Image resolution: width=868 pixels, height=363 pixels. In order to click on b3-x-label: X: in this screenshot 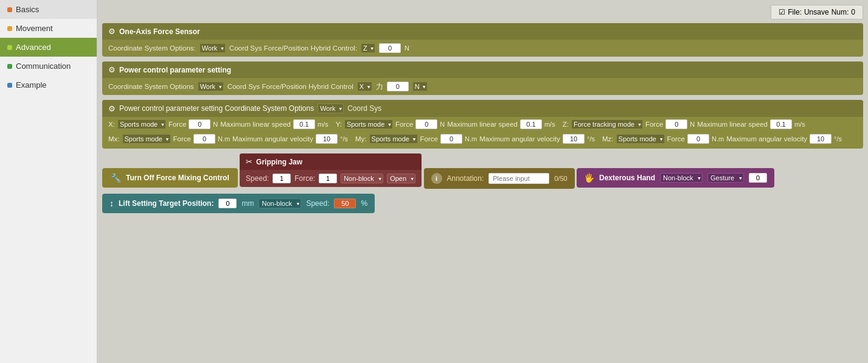, I will do `click(112, 124)`.